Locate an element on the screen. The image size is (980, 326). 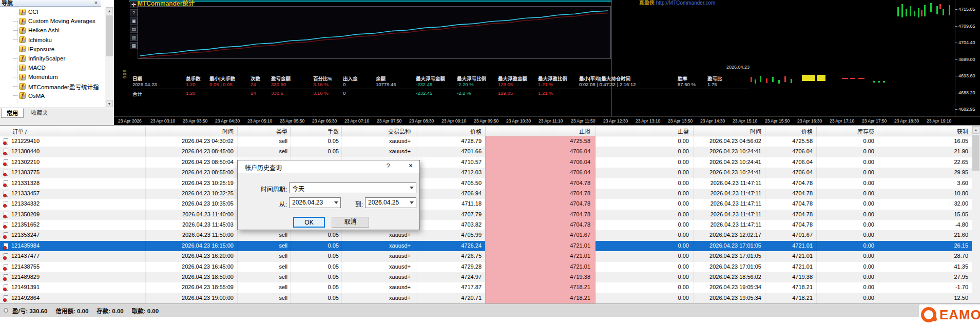
tab-item: 收藏夹 is located at coordinates (40, 113).